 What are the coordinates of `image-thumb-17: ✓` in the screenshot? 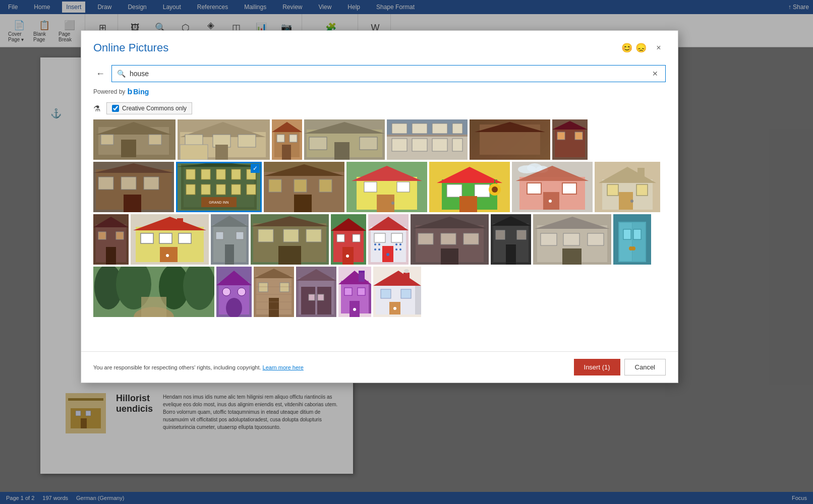 It's located at (230, 239).